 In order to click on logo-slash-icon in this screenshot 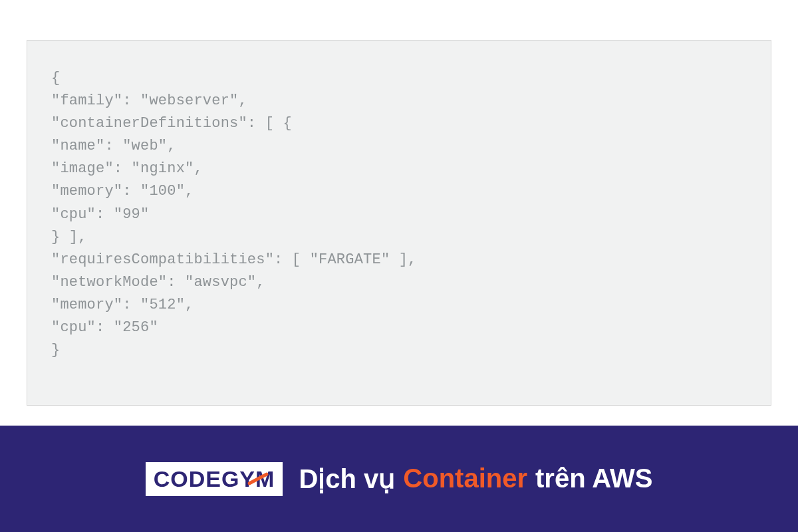, I will do `click(258, 479)`.